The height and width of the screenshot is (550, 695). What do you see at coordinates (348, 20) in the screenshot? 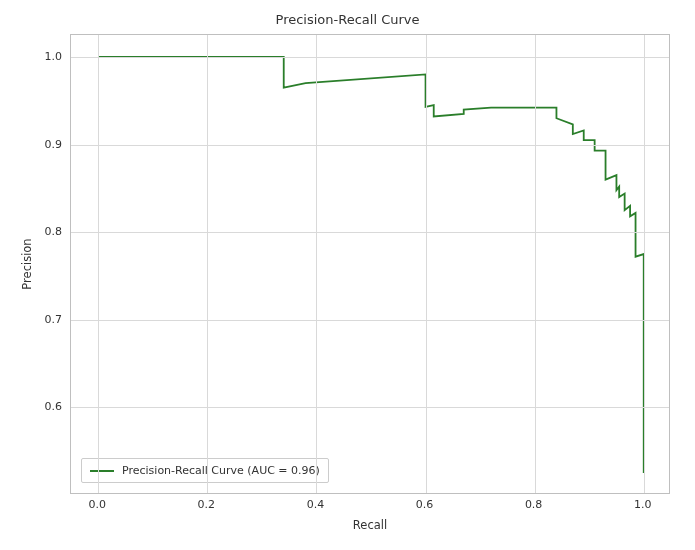
I see `chart-title: Precision-Recall Curve` at bounding box center [348, 20].